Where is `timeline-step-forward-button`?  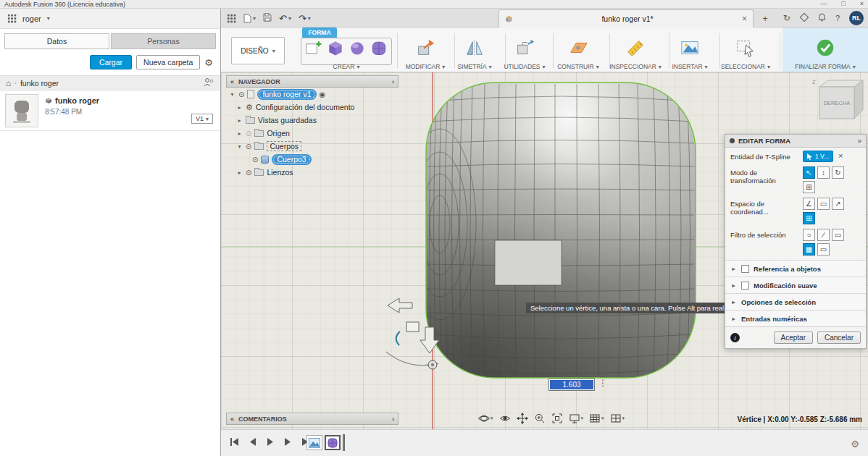 timeline-step-forward-button is located at coordinates (288, 443).